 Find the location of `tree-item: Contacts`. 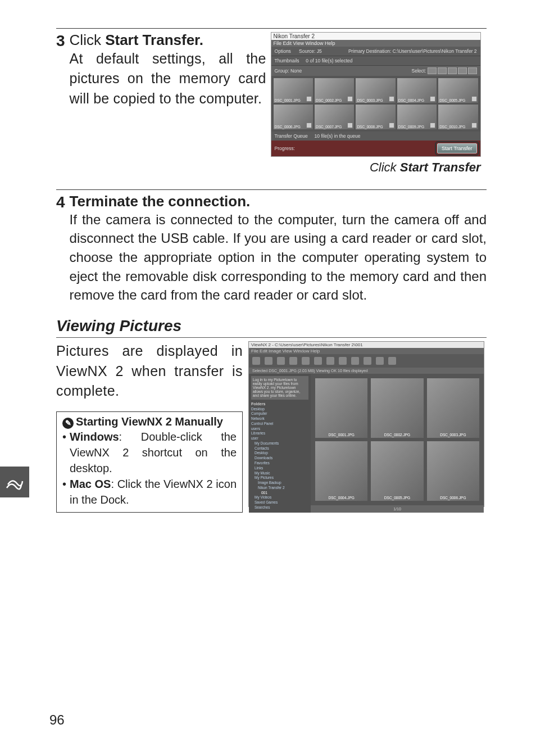

tree-item: Contacts is located at coordinates (280, 449).